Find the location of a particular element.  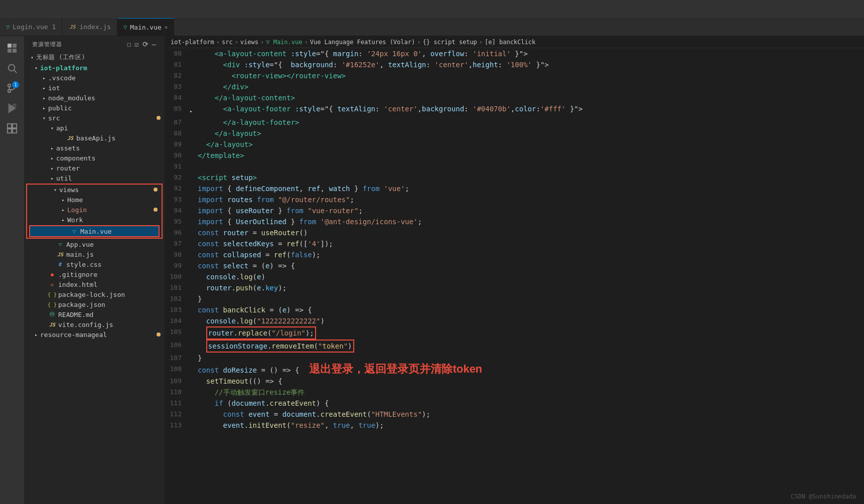

tree-resource-manageal: ▸ resource-manageal is located at coordinates (94, 334).